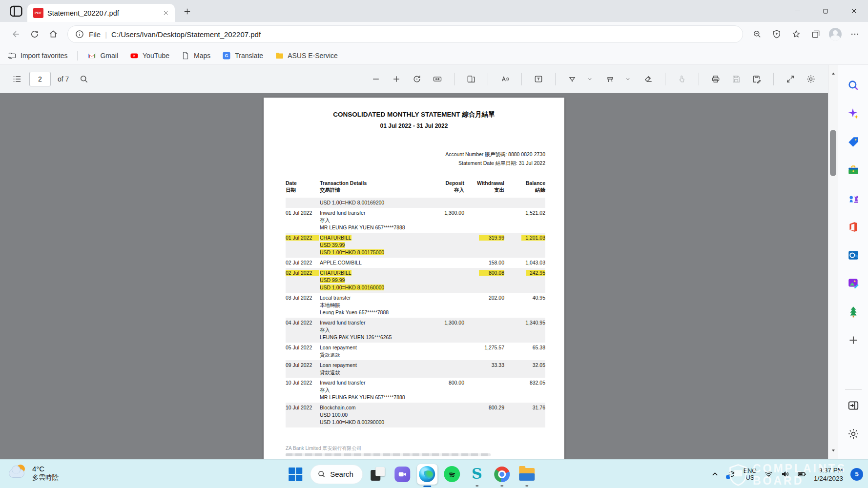 The image size is (868, 488). I want to click on back-button, so click(16, 34).